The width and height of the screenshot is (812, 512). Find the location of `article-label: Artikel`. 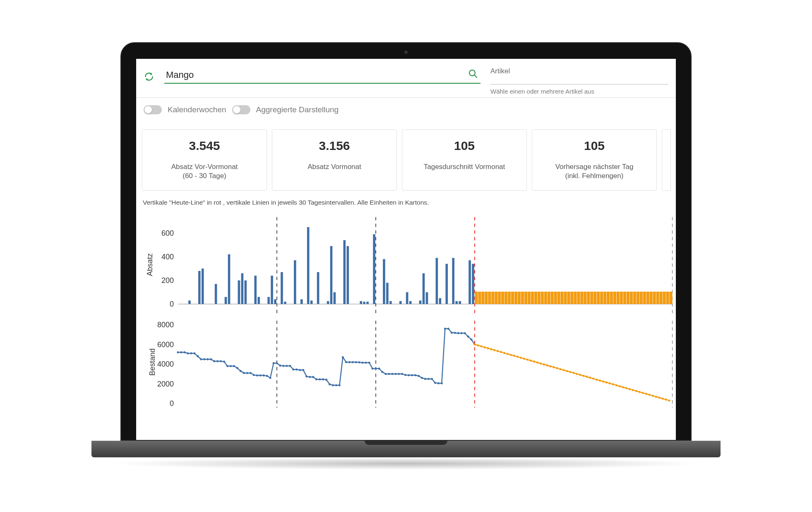

article-label: Artikel is located at coordinates (579, 71).